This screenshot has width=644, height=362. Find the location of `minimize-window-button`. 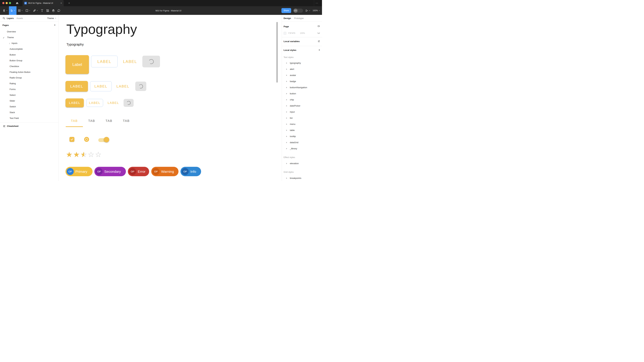

minimize-window-button is located at coordinates (6, 3).